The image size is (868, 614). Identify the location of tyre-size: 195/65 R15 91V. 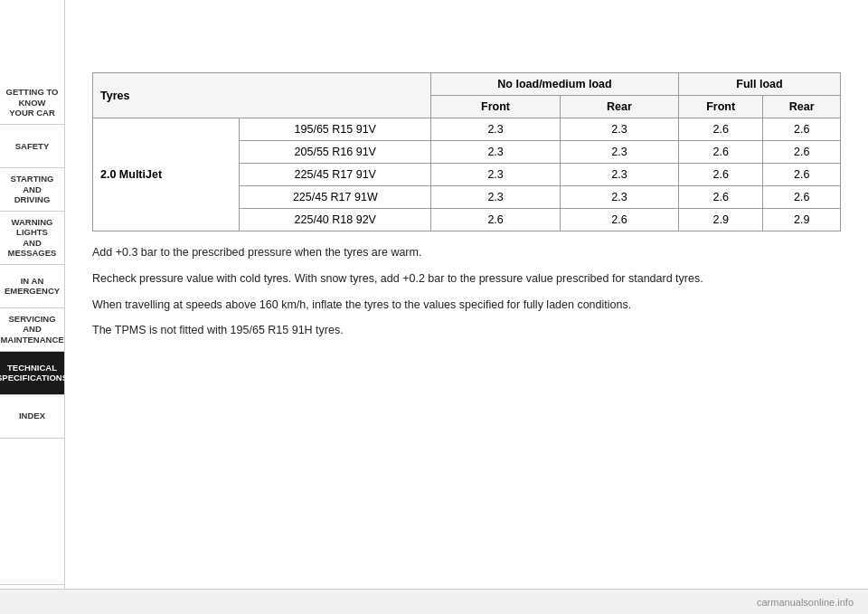
(335, 130).